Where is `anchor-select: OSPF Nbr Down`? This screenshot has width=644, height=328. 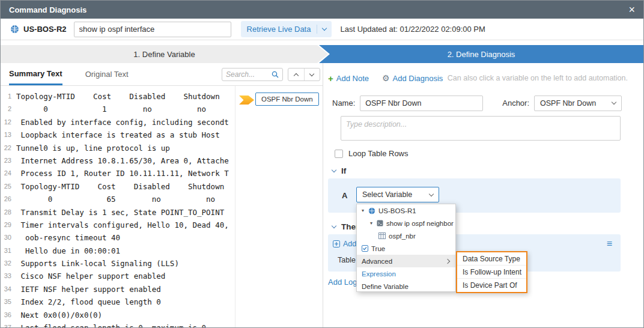
anchor-select: OSPF Nbr Down is located at coordinates (578, 103).